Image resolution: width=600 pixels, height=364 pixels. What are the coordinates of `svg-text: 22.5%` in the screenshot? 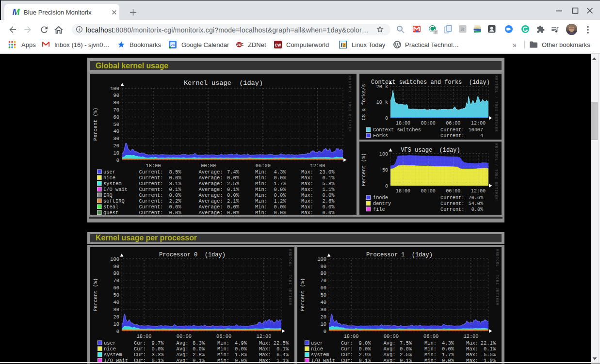 It's located at (281, 343).